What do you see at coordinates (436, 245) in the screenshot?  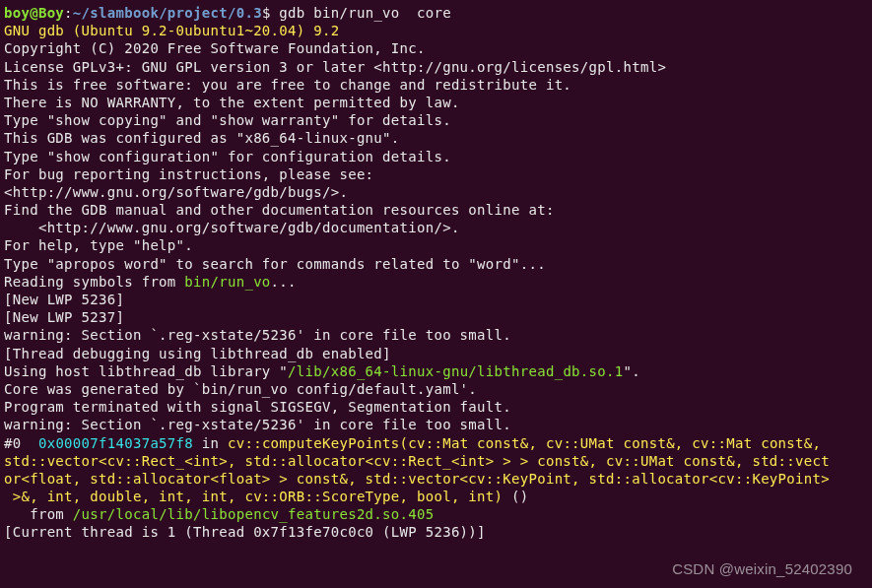 I see `intro-line: For help, type "help".` at bounding box center [436, 245].